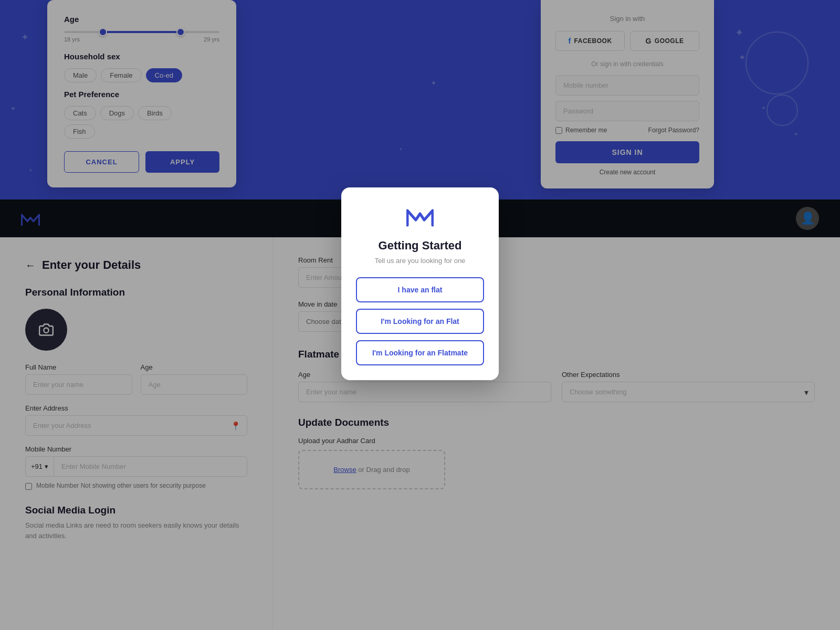 This screenshot has width=840, height=630. Describe the element at coordinates (420, 217) in the screenshot. I see `modal-m-logo-svg` at that location.